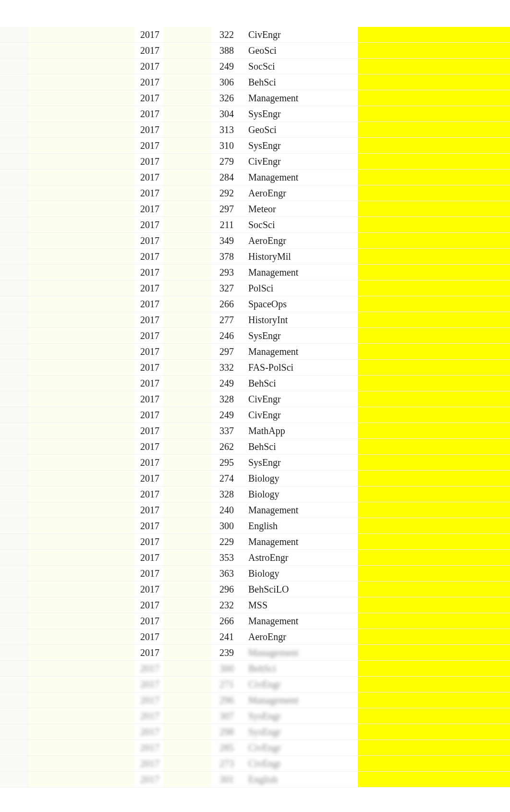 The width and height of the screenshot is (510, 812). What do you see at coordinates (255, 415) in the screenshot?
I see `table-row: 2017249CivEngr` at bounding box center [255, 415].